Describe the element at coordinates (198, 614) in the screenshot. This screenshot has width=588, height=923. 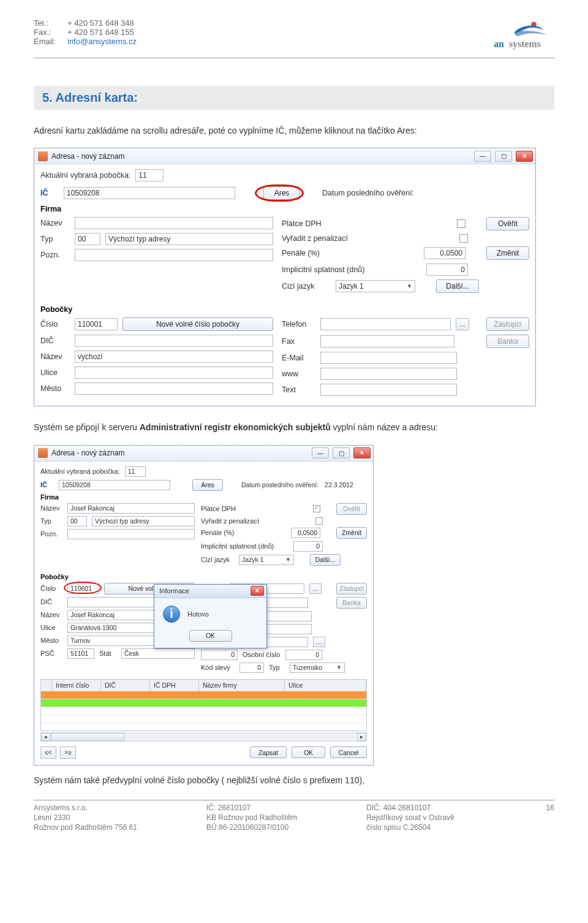
I see `dialog-message: Hotovo` at that location.